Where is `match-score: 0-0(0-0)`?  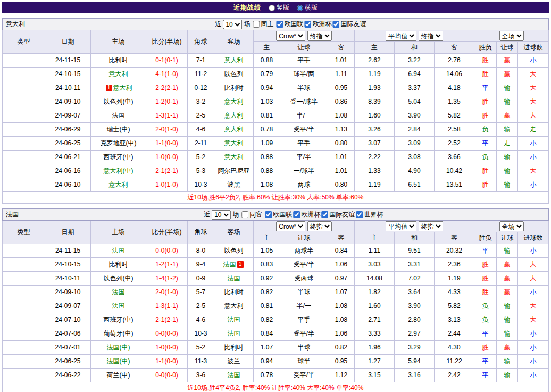 match-score: 0-0(0-0) is located at coordinates (167, 376).